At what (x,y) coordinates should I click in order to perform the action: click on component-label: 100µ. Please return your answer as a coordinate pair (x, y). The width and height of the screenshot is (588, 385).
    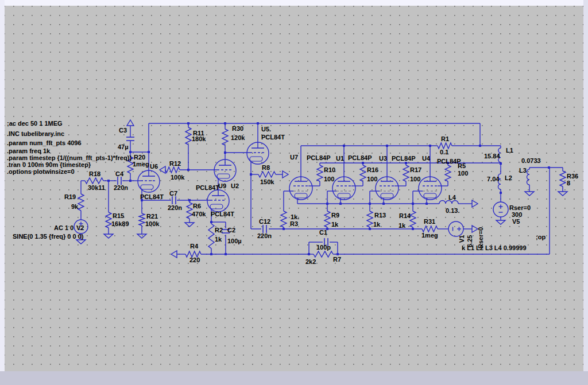
    Looking at the image, I should click on (234, 241).